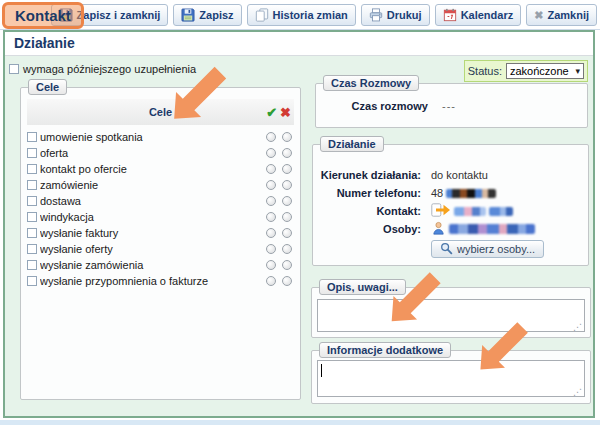 The image size is (600, 425). Describe the element at coordinates (441, 211) in the screenshot. I see `open-contact-icon` at that location.